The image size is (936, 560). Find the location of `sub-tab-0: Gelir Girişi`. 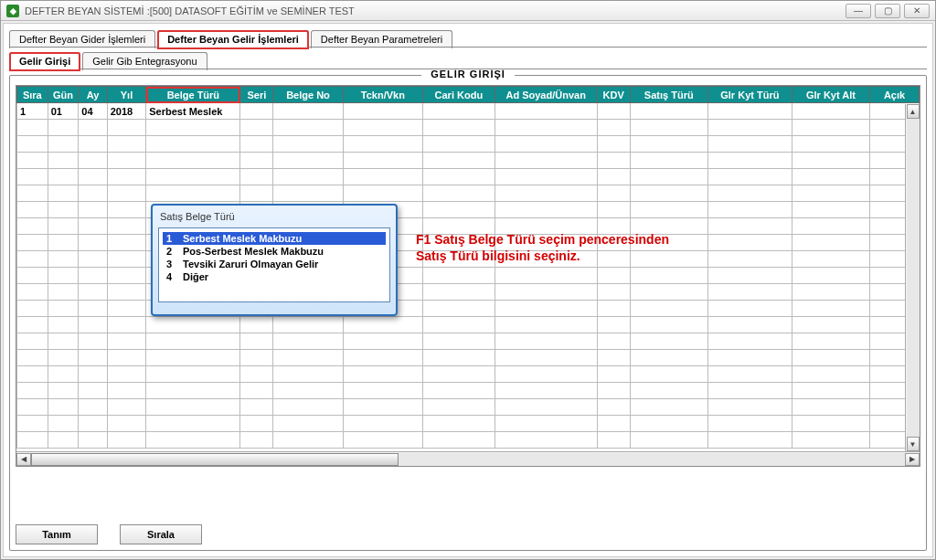

sub-tab-0: Gelir Girişi is located at coordinates (45, 62).